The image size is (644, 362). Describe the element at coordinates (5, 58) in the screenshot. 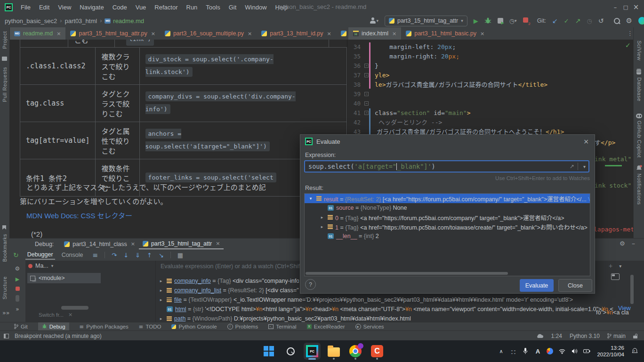

I see `folder-icon` at that location.